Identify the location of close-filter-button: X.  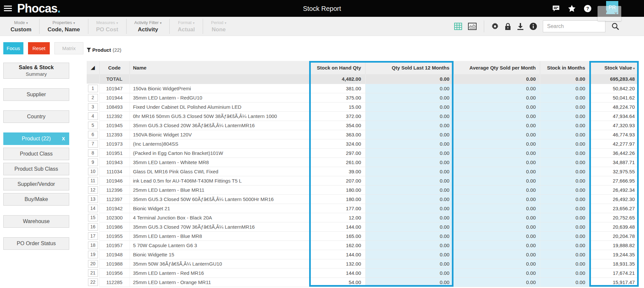
(63, 139).